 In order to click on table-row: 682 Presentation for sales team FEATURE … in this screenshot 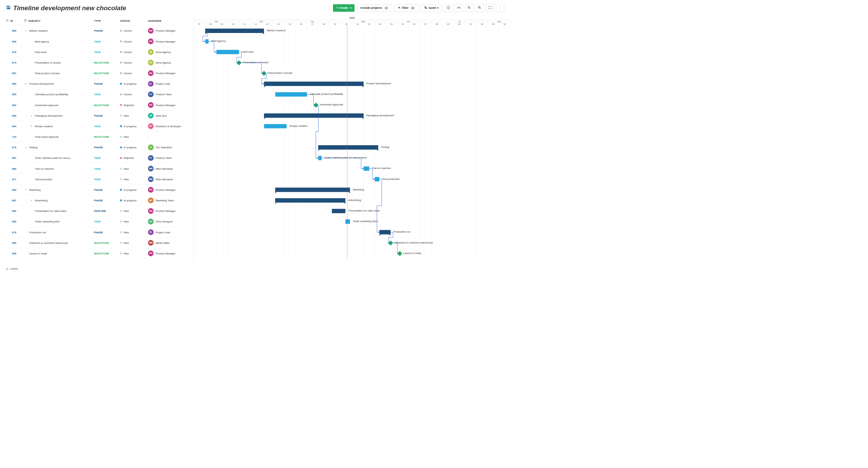, I will do `click(97, 211)`.